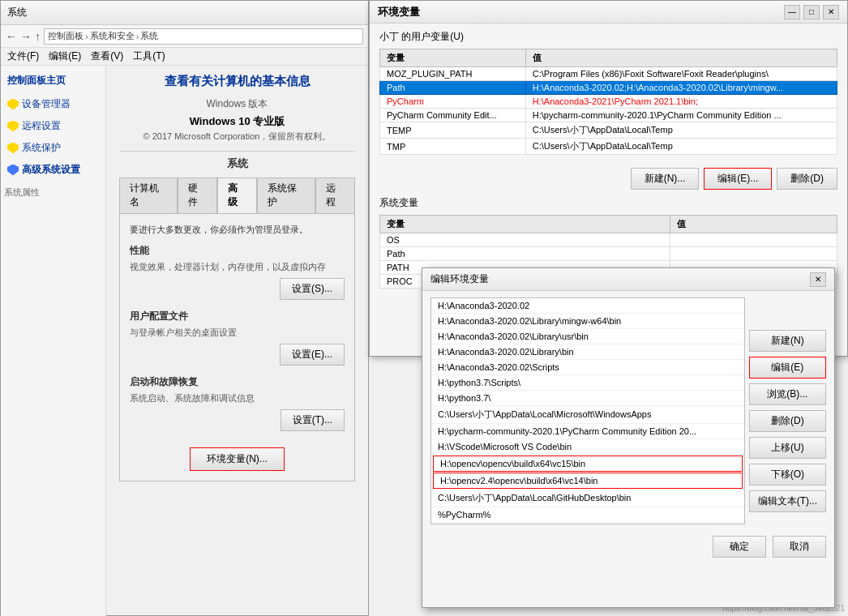 This screenshot has width=848, height=616. Describe the element at coordinates (588, 415) in the screenshot. I see `list-item-7: C:\Users\小丁\AppData\Local\Microsoft\Wind…` at that location.